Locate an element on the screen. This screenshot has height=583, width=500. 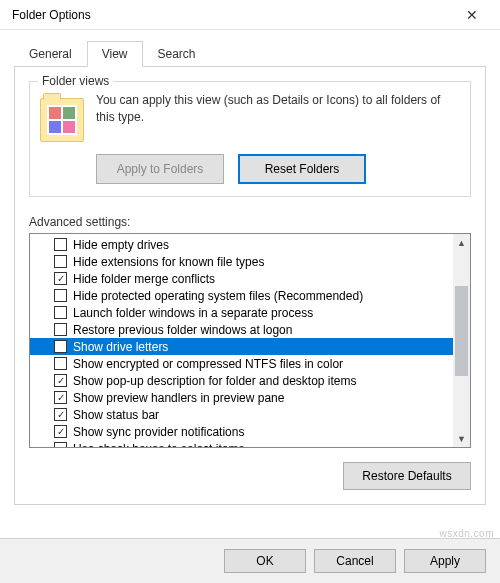
list-item-label: Hide empty drives is located at coordinates (121, 245).